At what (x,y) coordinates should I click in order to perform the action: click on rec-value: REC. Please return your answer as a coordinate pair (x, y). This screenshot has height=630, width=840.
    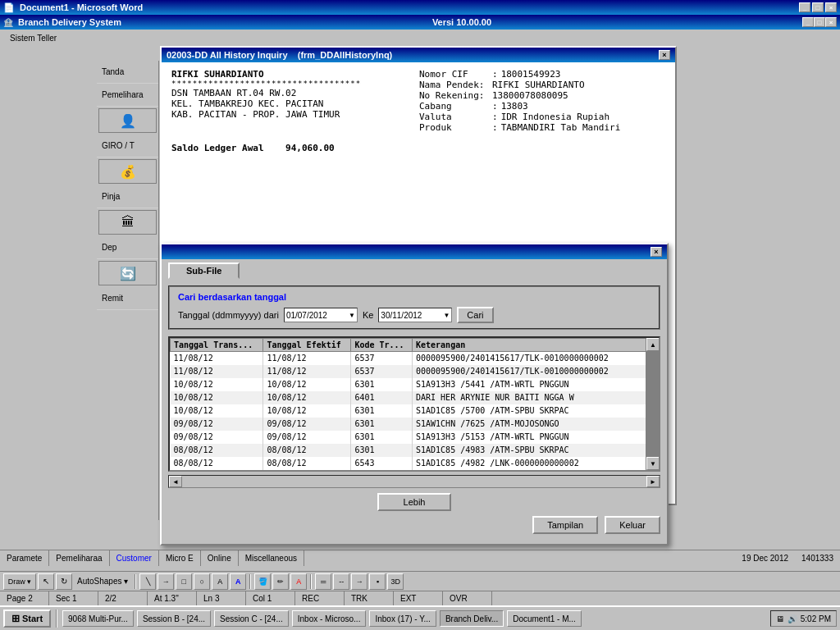
    Looking at the image, I should click on (310, 599).